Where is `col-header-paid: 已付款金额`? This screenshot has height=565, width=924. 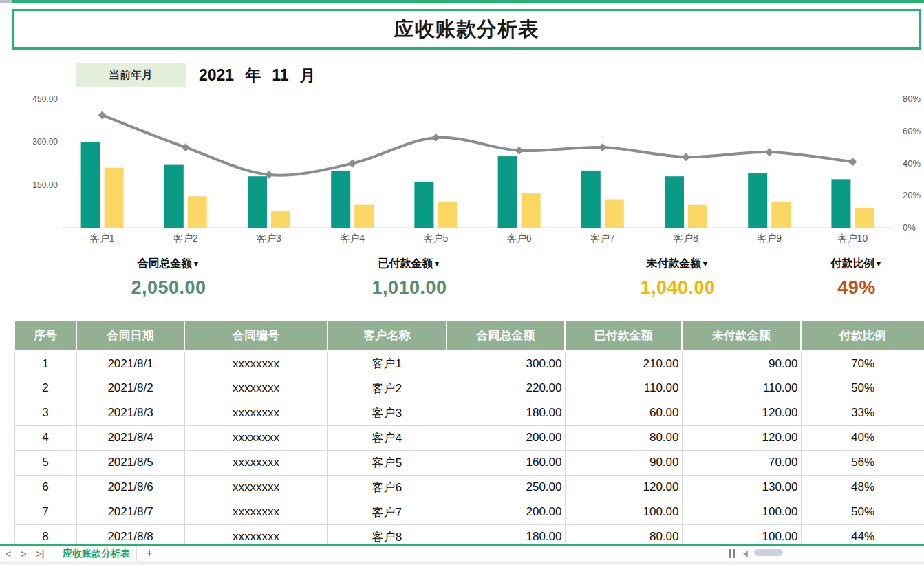
col-header-paid: 已付款金额 is located at coordinates (623, 336).